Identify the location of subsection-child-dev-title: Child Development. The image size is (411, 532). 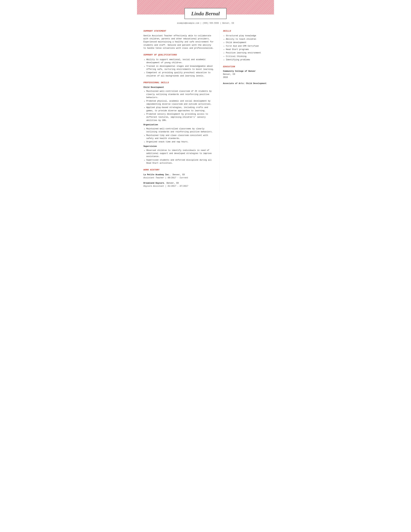
(179, 87).